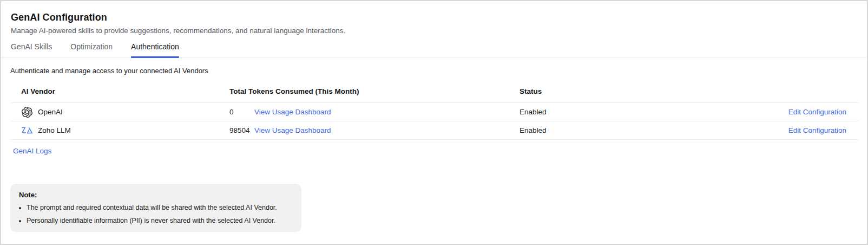 Image resolution: width=868 pixels, height=245 pixels. What do you see at coordinates (155, 215) in the screenshot?
I see `note-list: The prompt and required contextual data …` at bounding box center [155, 215].